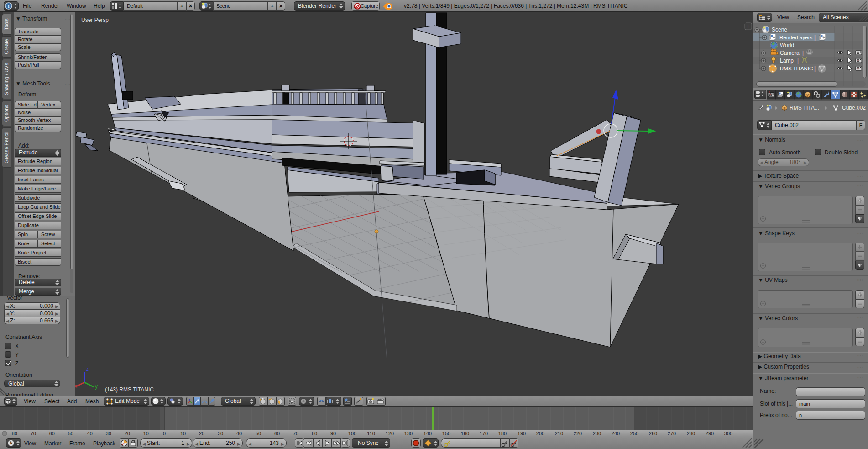 The image size is (868, 449). Describe the element at coordinates (616, 433) in the screenshot. I see `svg-text: 240` at that location.